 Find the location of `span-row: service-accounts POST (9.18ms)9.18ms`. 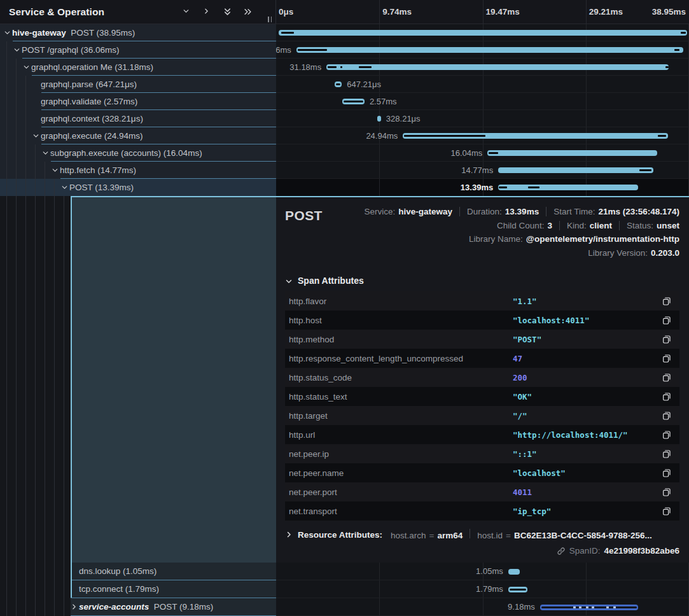

span-row: service-accounts POST (9.18ms)9.18ms is located at coordinates (345, 607).